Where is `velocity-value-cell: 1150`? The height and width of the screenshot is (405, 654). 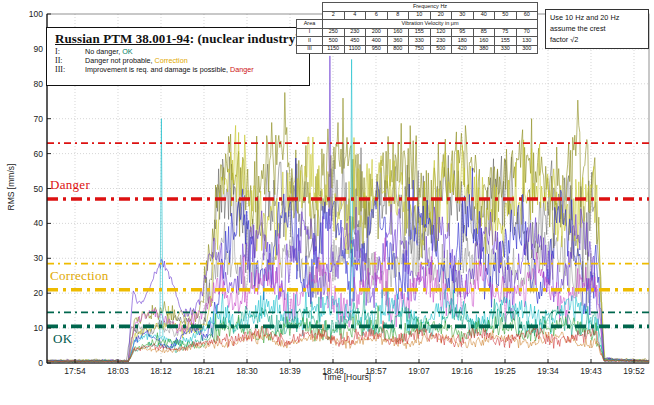 velocity-value-cell: 1150 is located at coordinates (334, 50).